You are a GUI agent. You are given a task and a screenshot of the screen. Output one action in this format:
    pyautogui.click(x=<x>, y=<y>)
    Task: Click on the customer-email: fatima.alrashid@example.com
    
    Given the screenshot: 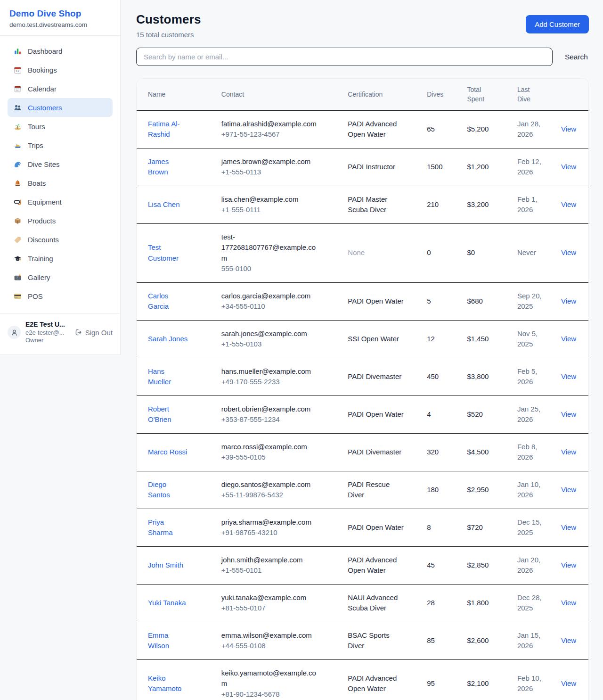 What is the action you would take?
    pyautogui.click(x=271, y=124)
    